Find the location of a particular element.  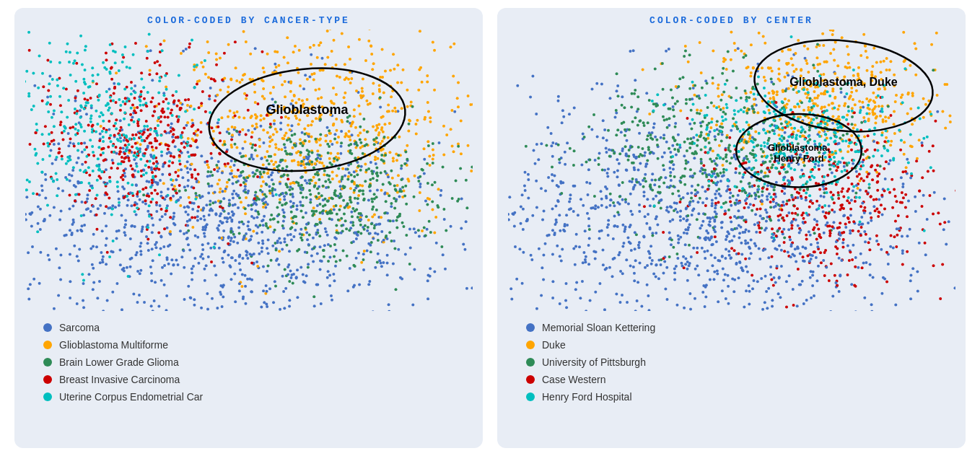

legend-label: University of Pittsburgh is located at coordinates (594, 362).